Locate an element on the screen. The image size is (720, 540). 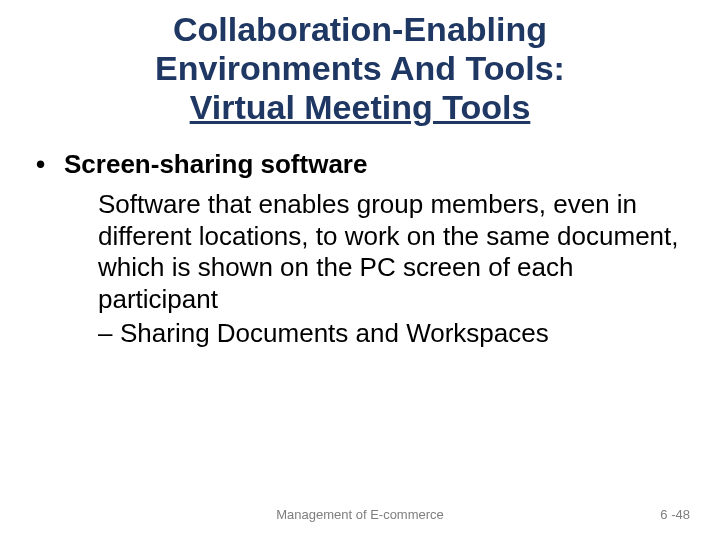
title-line-2: Environments And Tools: is located at coordinates (360, 68).